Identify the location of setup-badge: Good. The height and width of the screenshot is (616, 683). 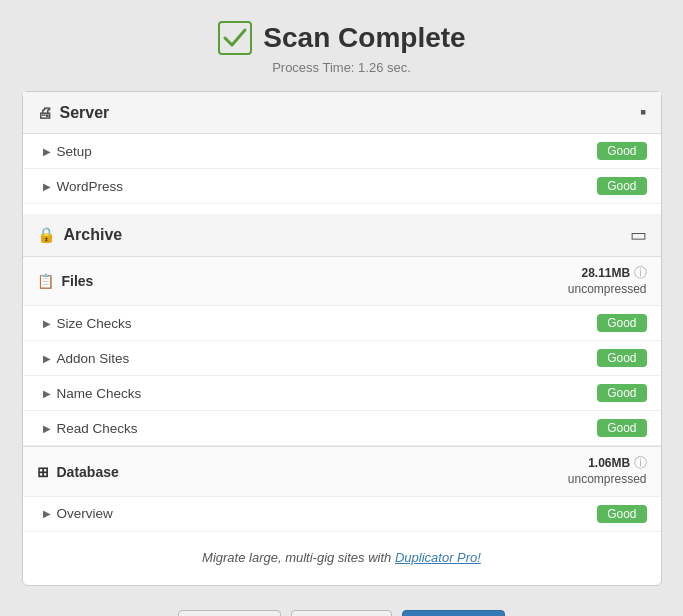
(622, 151).